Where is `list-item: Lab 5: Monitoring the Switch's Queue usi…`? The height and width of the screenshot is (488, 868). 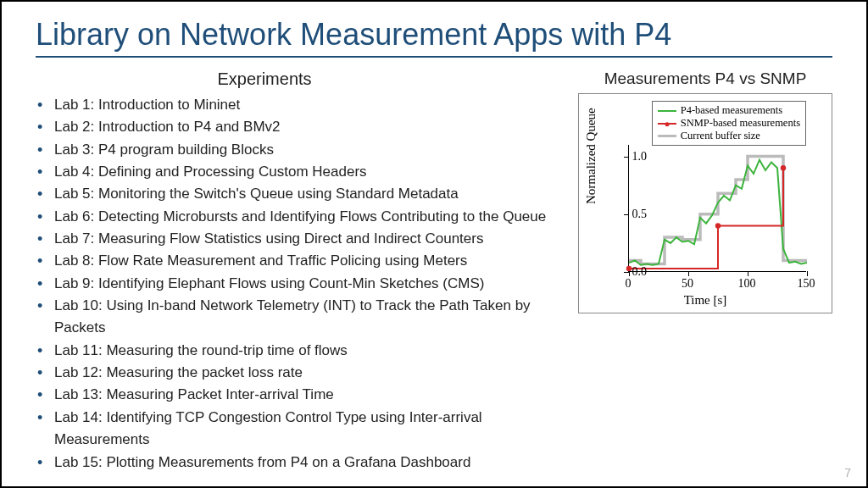
list-item: Lab 5: Monitoring the Switch's Queue usi… is located at coordinates (298, 194).